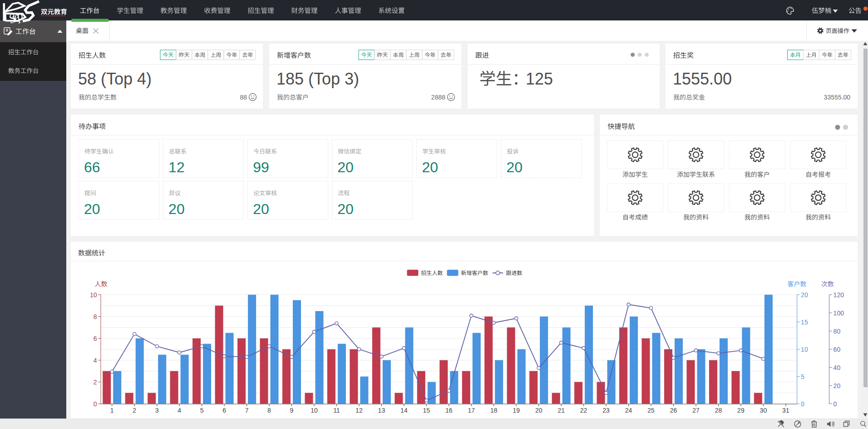 Image resolution: width=868 pixels, height=429 pixels. I want to click on svg-text: 58 (Top 4), so click(115, 79).